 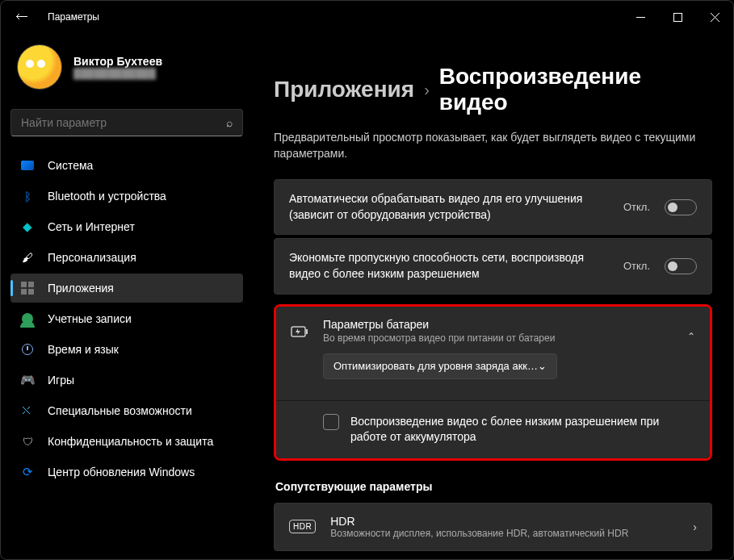 I want to click on gamepad-icon: 🎮, so click(x=27, y=380).